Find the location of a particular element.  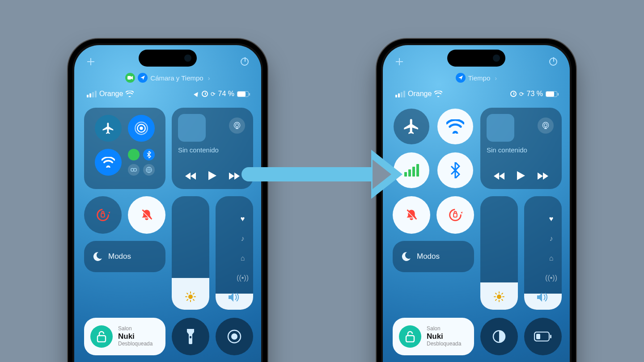

antenna-icon: ((•)) is located at coordinates (242, 278).